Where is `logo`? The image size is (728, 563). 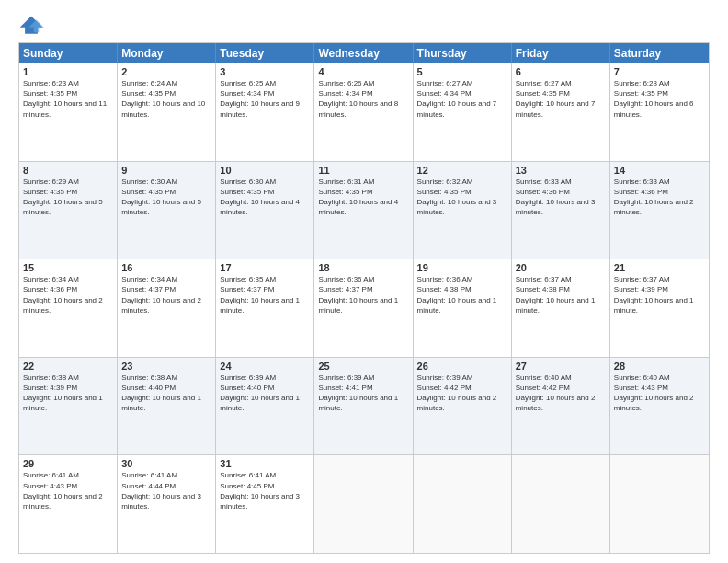 logo is located at coordinates (33, 25).